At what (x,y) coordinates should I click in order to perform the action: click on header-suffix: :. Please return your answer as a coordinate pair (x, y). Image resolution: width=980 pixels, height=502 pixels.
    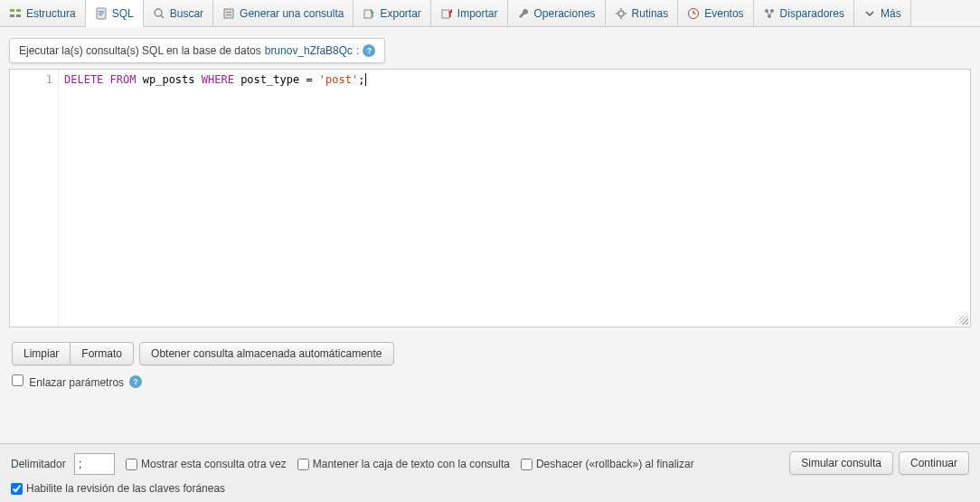
    Looking at the image, I should click on (358, 51).